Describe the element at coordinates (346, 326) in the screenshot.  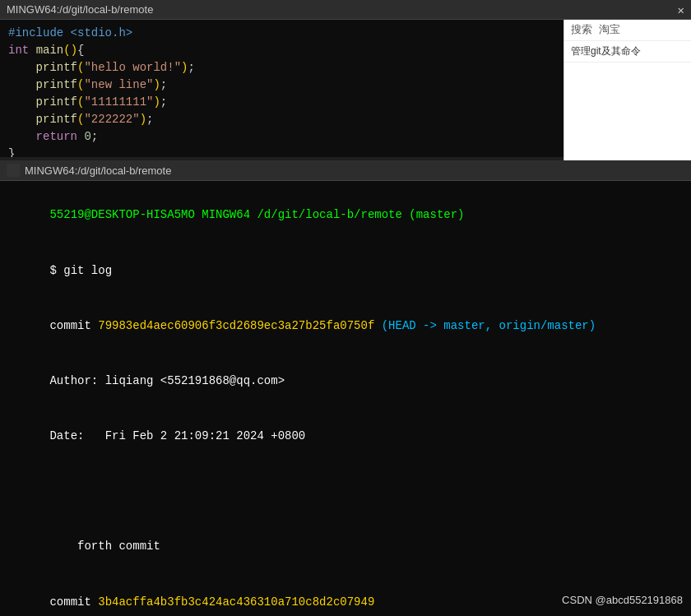
I see `commit-1-hash-line: commit 79983ed4aec60906f3cd2689ec3a27b25…` at that location.